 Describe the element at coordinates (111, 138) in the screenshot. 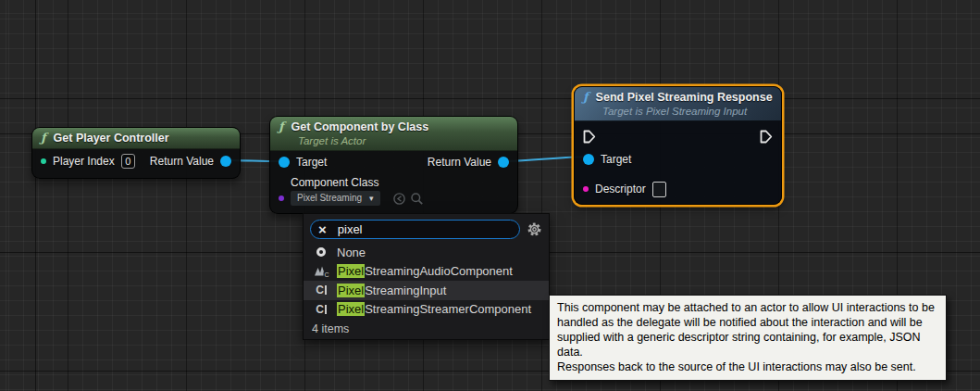

I see `node-title: Get Player Controller` at that location.